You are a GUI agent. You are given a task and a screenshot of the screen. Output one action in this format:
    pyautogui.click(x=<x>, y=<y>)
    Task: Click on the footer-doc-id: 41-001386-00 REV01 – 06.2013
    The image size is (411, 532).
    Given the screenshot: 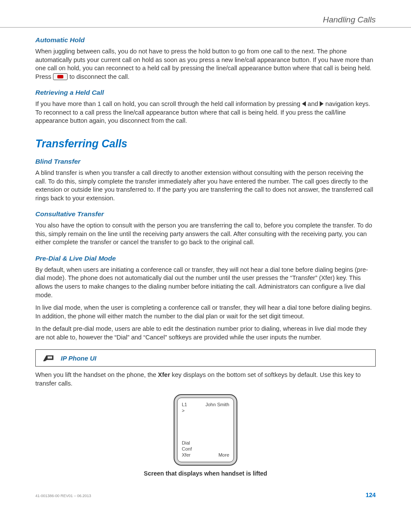 What is the action you would take?
    pyautogui.click(x=63, y=496)
    